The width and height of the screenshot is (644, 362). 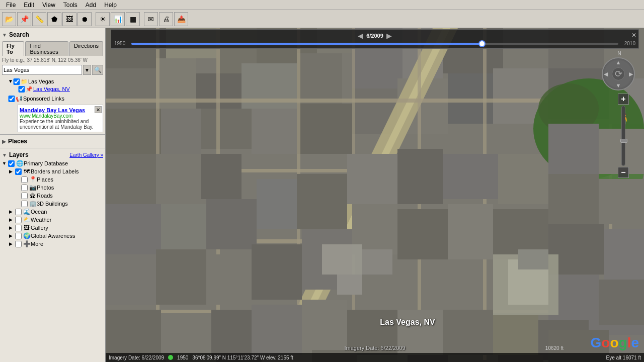 What do you see at coordinates (623, 136) in the screenshot?
I see `zoom-slider-track` at bounding box center [623, 136].